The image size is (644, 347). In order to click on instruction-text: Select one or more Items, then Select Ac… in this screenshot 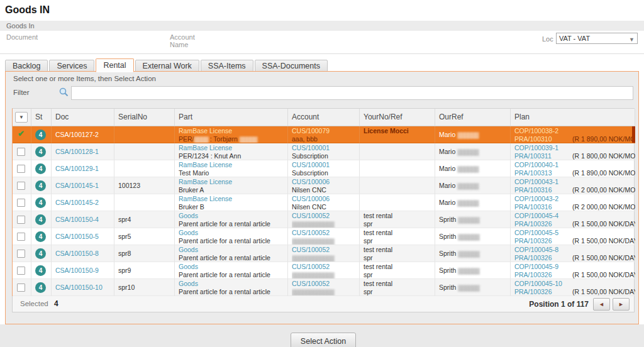, I will do `click(84, 79)`.